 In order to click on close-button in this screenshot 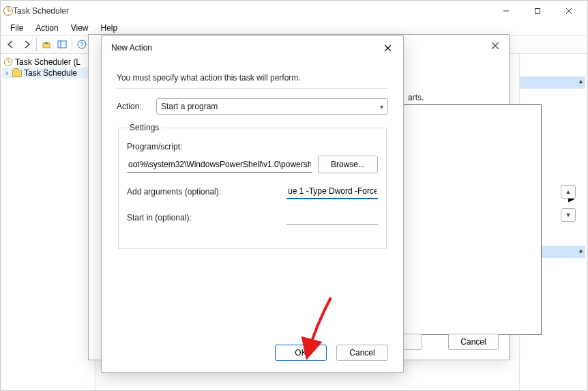, I will do `click(569, 11)`.